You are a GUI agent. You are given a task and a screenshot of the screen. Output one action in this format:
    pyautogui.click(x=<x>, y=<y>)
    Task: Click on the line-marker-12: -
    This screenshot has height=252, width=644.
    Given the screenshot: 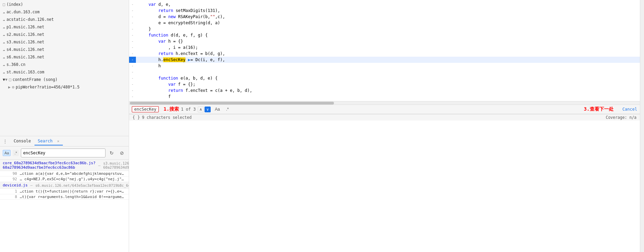 What is the action you would take?
    pyautogui.click(x=132, y=78)
    